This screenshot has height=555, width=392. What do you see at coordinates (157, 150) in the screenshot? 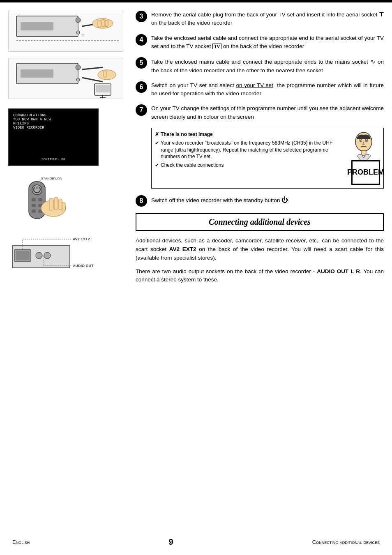
I see `check1-icon: ✔` at bounding box center [157, 150].